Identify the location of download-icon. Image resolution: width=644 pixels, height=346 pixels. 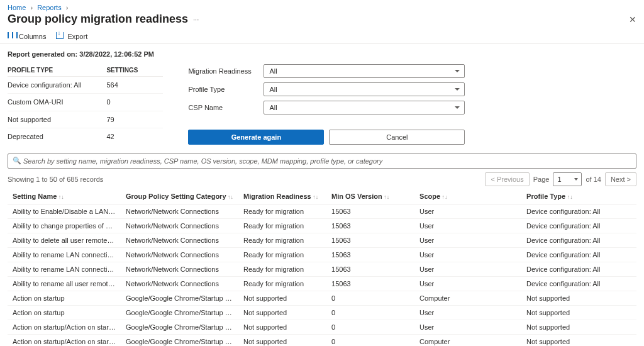
(60, 36).